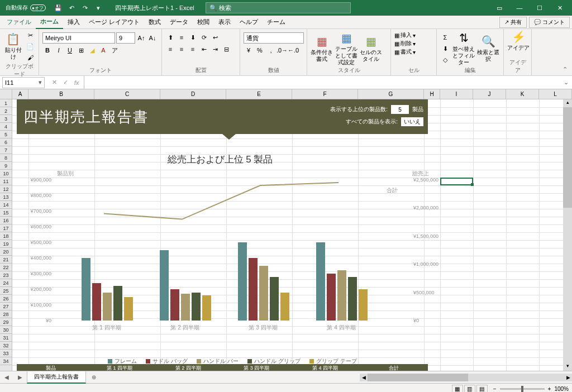  I want to click on italic-icon: I, so click(59, 50).